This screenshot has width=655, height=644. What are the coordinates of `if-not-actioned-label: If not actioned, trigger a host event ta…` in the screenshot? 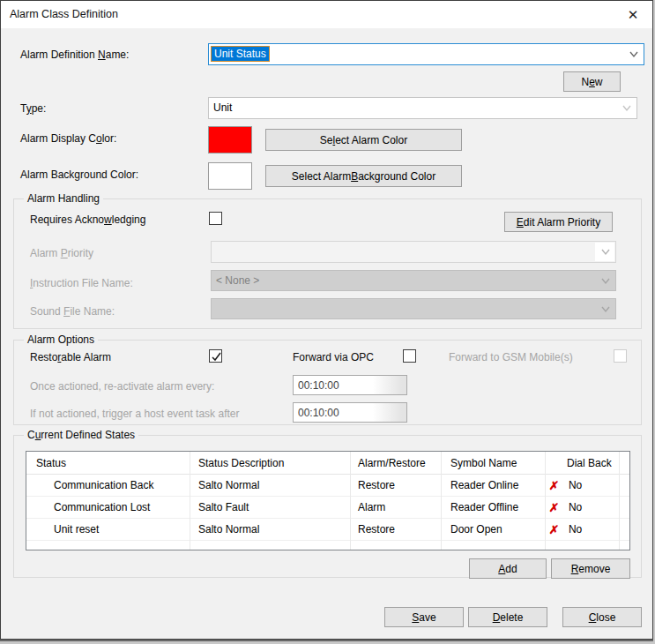 It's located at (134, 414).